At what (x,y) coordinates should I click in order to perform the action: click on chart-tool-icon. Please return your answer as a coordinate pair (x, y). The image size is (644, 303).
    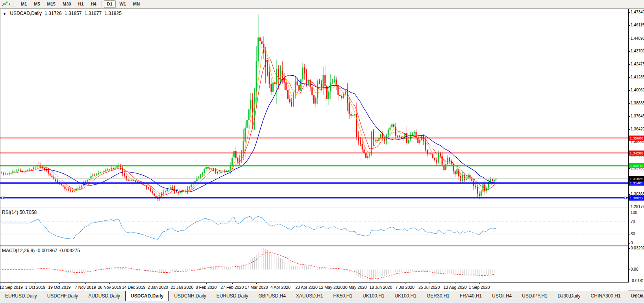
    Looking at the image, I should click on (5, 4).